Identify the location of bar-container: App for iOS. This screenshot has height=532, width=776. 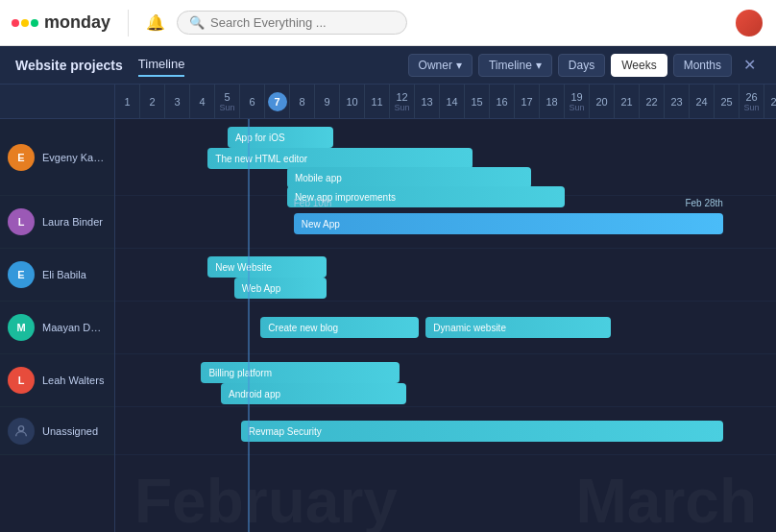
(280, 137).